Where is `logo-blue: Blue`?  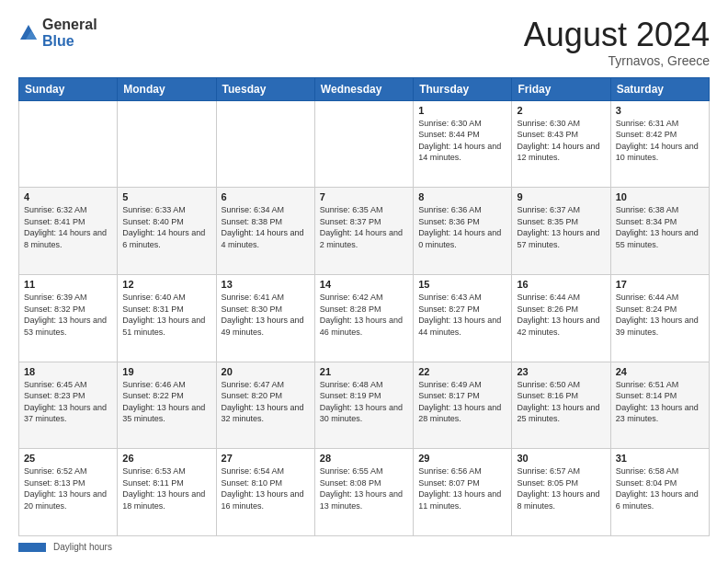 logo-blue: Blue is located at coordinates (70, 41).